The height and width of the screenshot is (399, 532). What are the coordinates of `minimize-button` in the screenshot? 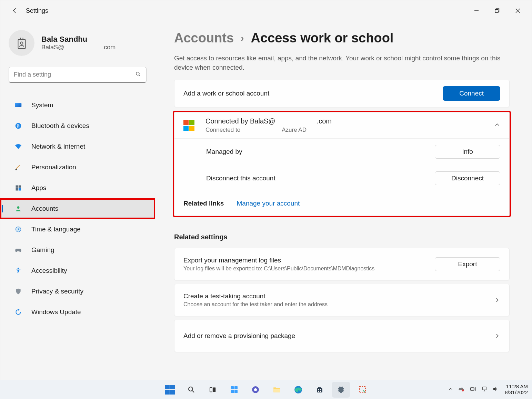 It's located at (476, 11).